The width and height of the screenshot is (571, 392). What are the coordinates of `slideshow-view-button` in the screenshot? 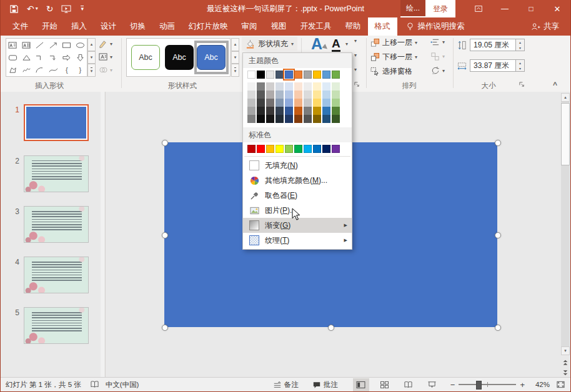 It's located at (432, 385).